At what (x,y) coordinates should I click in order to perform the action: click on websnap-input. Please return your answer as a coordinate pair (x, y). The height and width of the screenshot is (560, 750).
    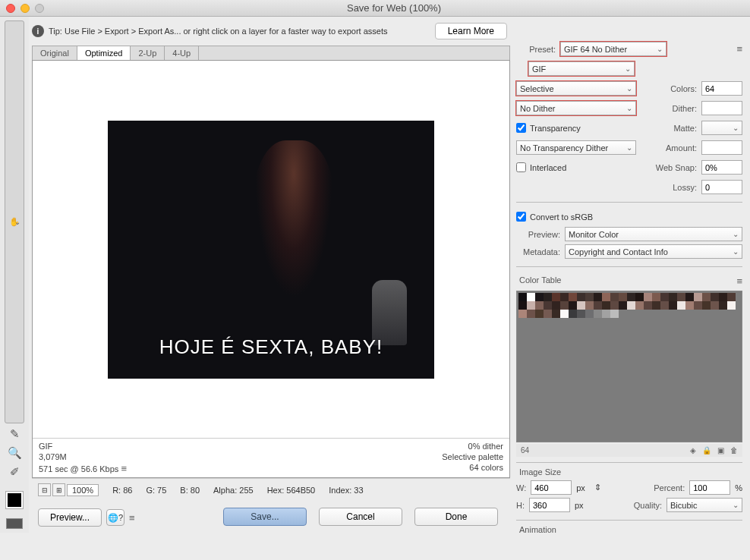
    Looking at the image, I should click on (722, 167).